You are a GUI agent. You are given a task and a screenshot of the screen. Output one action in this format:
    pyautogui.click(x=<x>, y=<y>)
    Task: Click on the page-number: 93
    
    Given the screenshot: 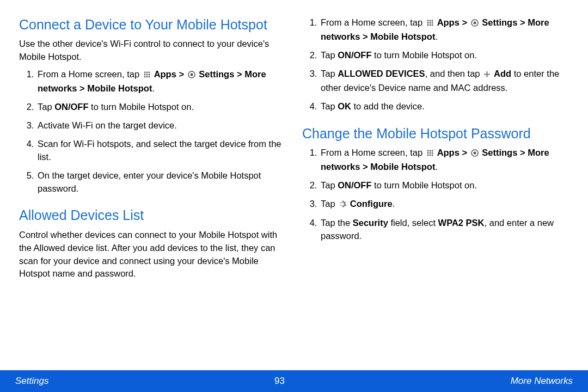 What is the action you would take?
    pyautogui.click(x=280, y=381)
    